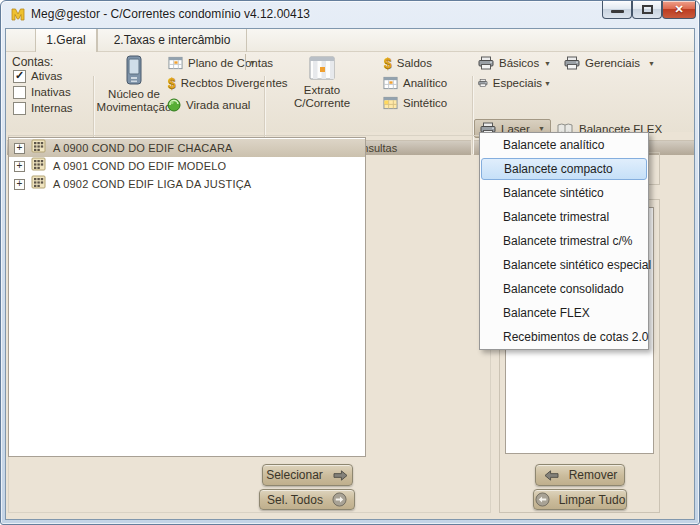 The image size is (700, 525). Describe the element at coordinates (140, 166) in the screenshot. I see `tree-item-label: A 0901 COND DO EDIF MODELO` at that location.